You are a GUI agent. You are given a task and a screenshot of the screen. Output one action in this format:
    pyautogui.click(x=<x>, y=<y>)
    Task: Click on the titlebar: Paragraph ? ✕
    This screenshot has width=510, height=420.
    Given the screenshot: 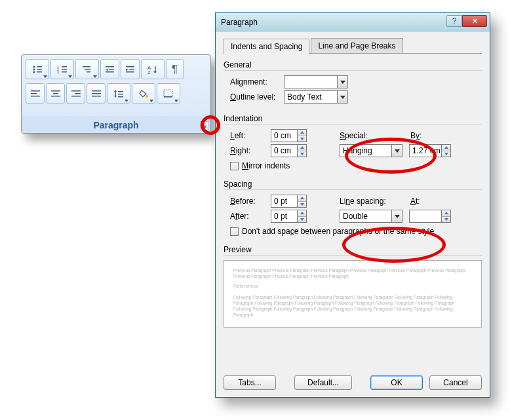 What is the action you would take?
    pyautogui.click(x=353, y=22)
    